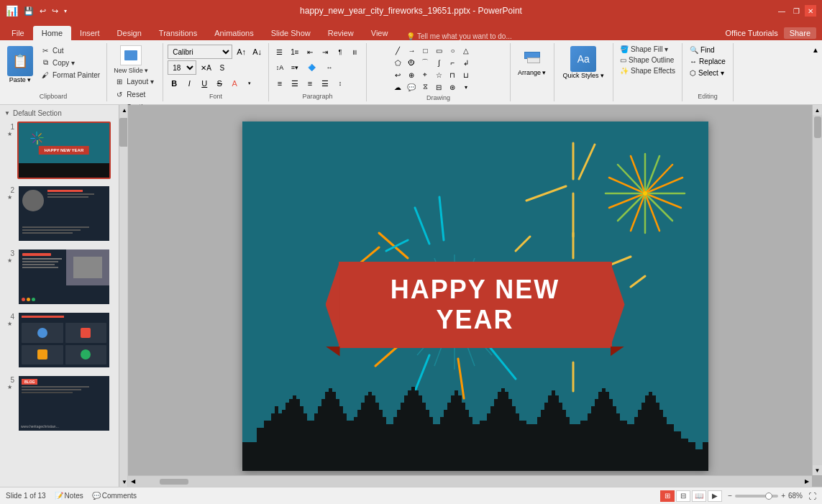 Image resolution: width=822 pixels, height=504 pixels. What do you see at coordinates (439, 87) in the screenshot?
I see `shape22-button: ⊟` at bounding box center [439, 87].